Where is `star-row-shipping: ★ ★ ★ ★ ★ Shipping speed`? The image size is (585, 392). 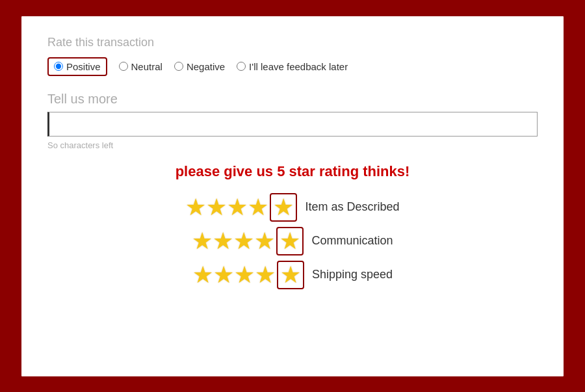 star-row-shipping: ★ ★ ★ ★ ★ Shipping speed is located at coordinates (292, 275).